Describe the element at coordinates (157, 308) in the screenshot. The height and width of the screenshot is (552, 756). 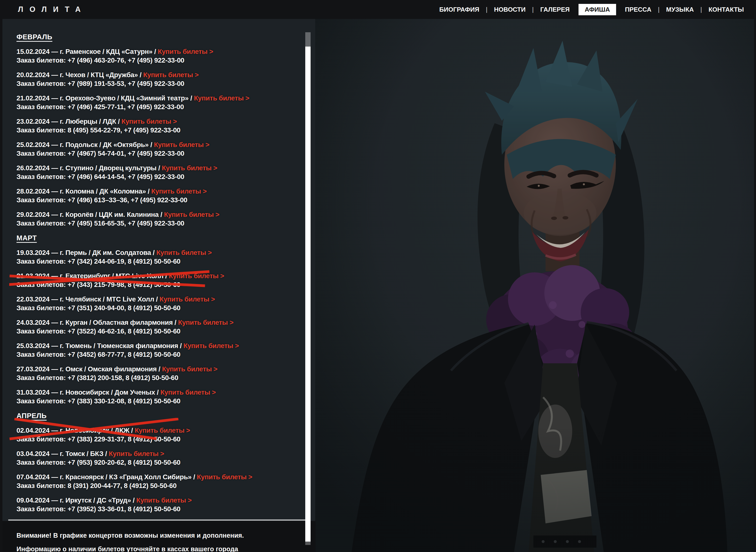
I see `event-phones: Заказ билетов: +7 (351) 240-94-00, 8 (49…` at that location.